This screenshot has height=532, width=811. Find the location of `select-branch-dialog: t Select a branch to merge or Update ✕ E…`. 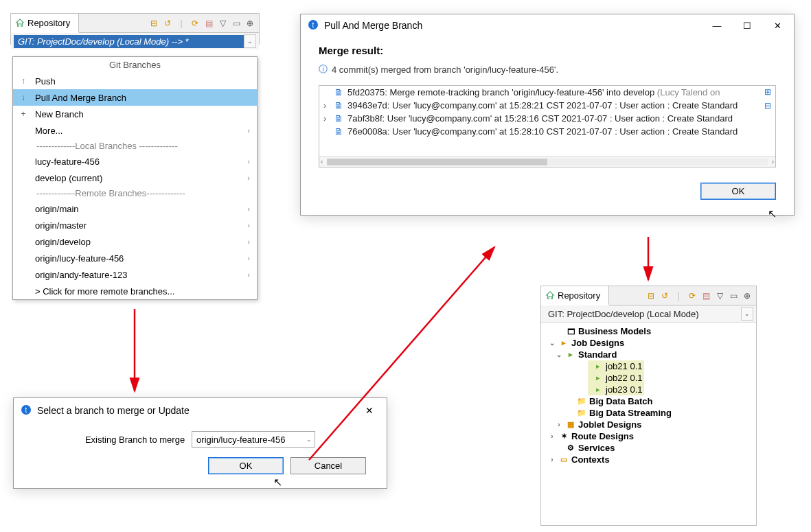

select-branch-dialog: t Select a branch to merge or Update ✕ E… is located at coordinates (201, 443).